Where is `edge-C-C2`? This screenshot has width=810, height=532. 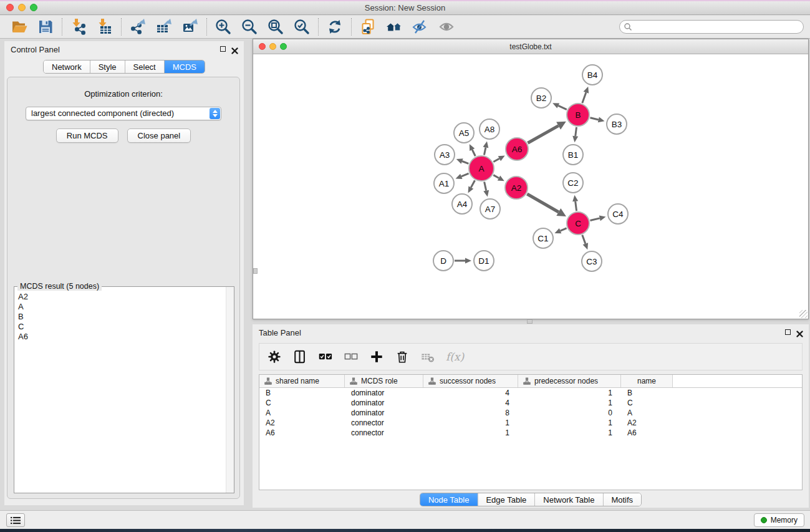 edge-C-C2 is located at coordinates (576, 206).